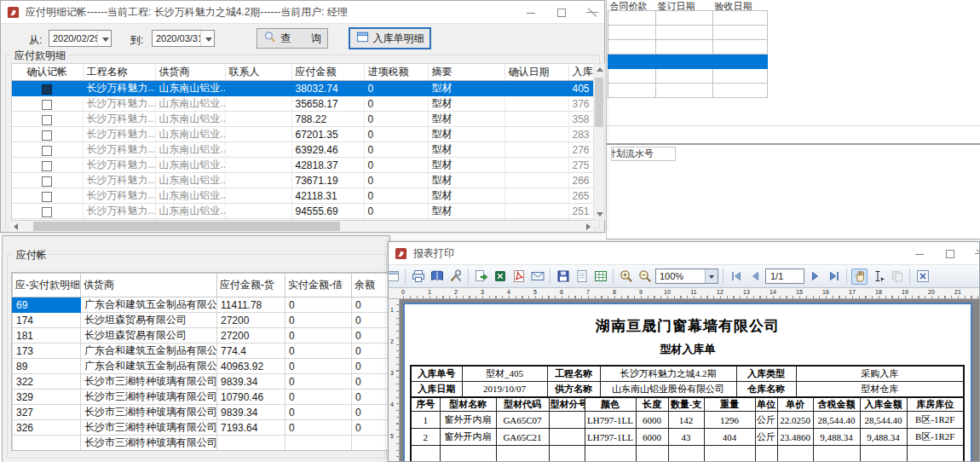 This screenshot has width=980, height=462. I want to click on cell: 长沙坦森贸易有限公司, so click(149, 321).